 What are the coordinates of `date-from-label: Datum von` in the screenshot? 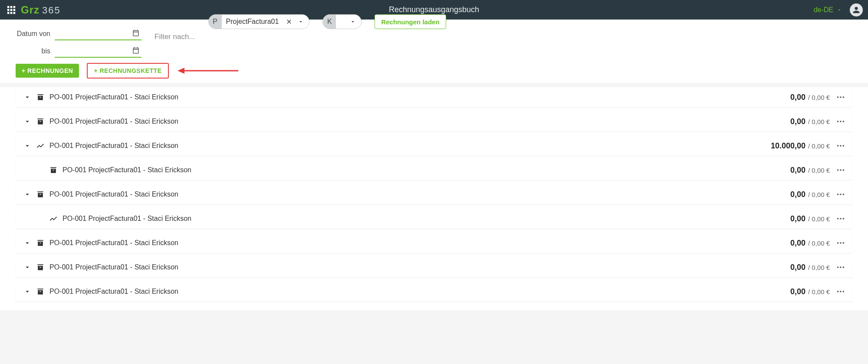 It's located at (33, 34).